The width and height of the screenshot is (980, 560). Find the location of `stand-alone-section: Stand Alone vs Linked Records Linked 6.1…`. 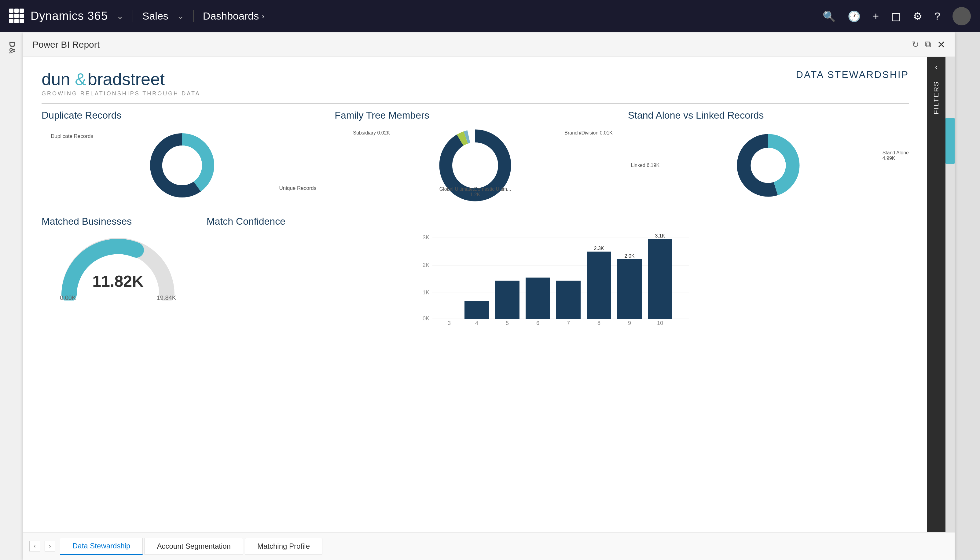

stand-alone-section: Stand Alone vs Linked Records Linked 6.1… is located at coordinates (768, 157).